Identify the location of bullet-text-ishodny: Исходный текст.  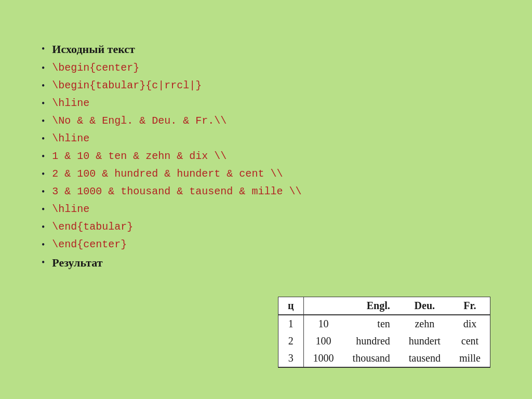
(94, 50).